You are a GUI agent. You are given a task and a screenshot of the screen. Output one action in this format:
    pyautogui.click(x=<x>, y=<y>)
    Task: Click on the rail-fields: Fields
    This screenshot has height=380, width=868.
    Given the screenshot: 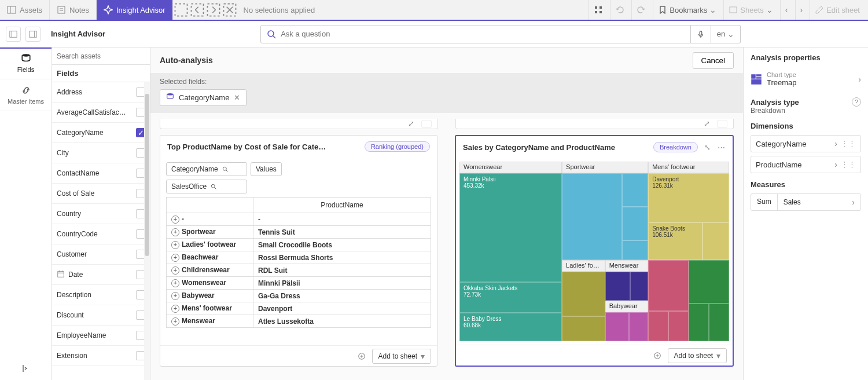 What is the action you would take?
    pyautogui.click(x=25, y=64)
    